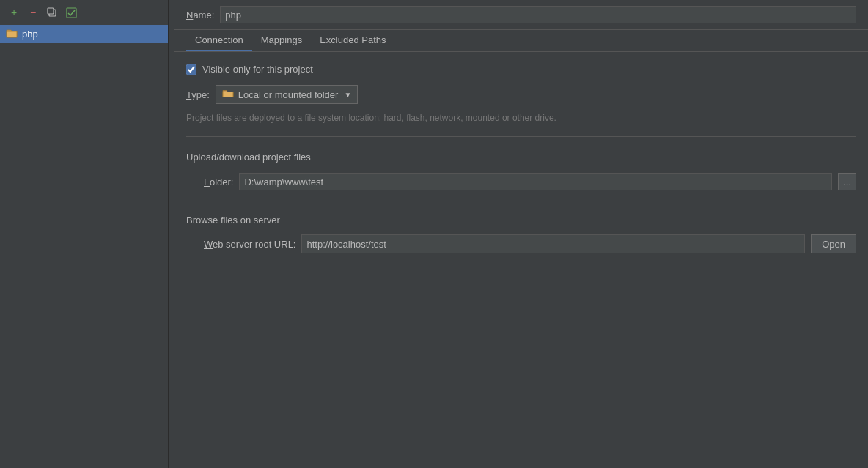  Describe the element at coordinates (52, 12) in the screenshot. I see `copy-button` at that location.